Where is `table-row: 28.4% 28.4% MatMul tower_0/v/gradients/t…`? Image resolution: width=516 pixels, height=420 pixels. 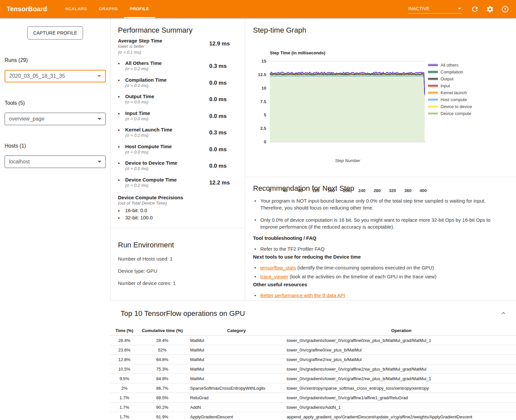
table-row: 28.4% 28.4% MatMul tower_0/v/gradients/t… is located at coordinates (313, 341).